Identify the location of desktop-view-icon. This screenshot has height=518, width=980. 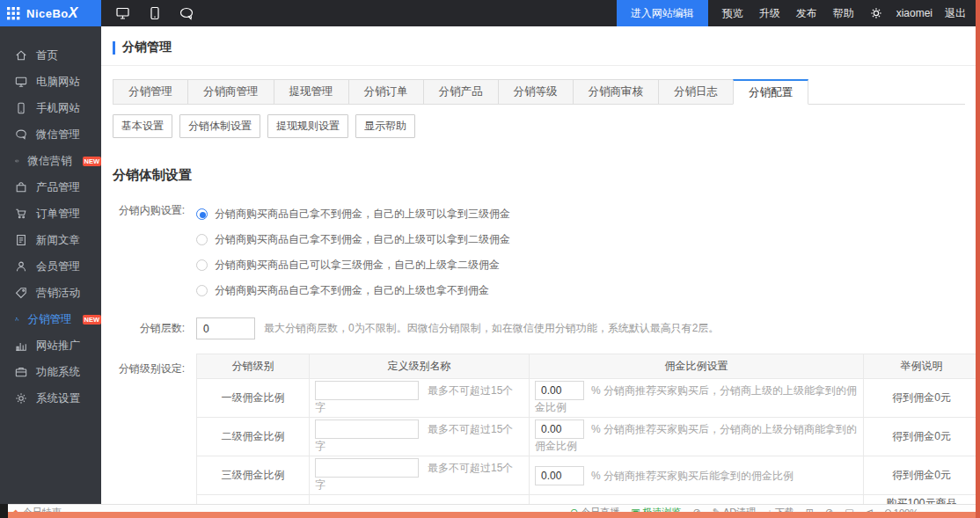
(123, 13).